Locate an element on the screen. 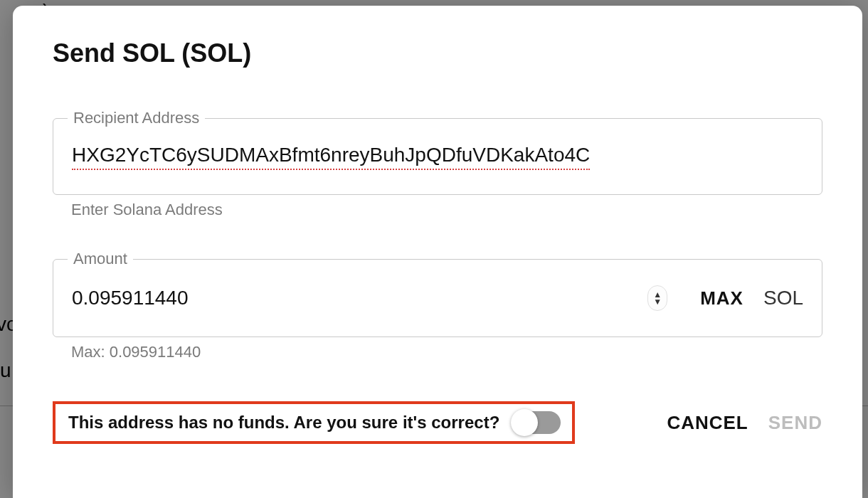 The height and width of the screenshot is (498, 868). modal-title: Send SOL (SOL) is located at coordinates (438, 53).